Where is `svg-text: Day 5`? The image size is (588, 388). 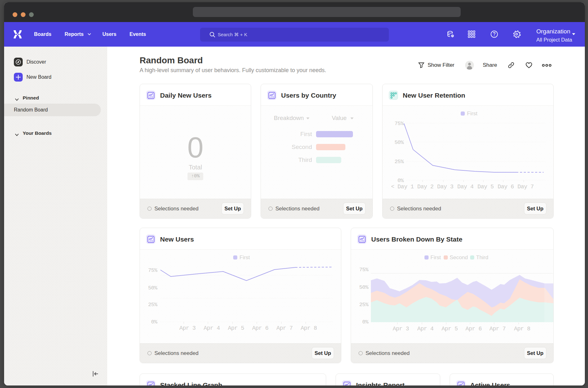
svg-text: Day 5 is located at coordinates (486, 187).